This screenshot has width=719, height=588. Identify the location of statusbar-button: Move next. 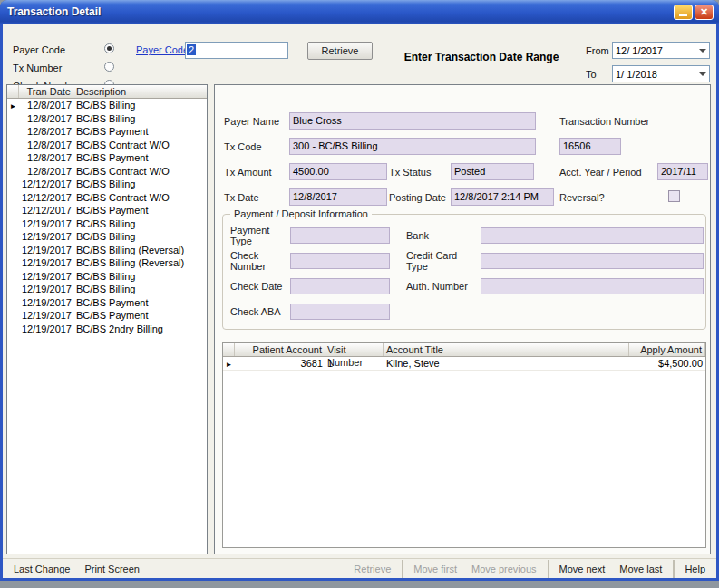
(582, 569).